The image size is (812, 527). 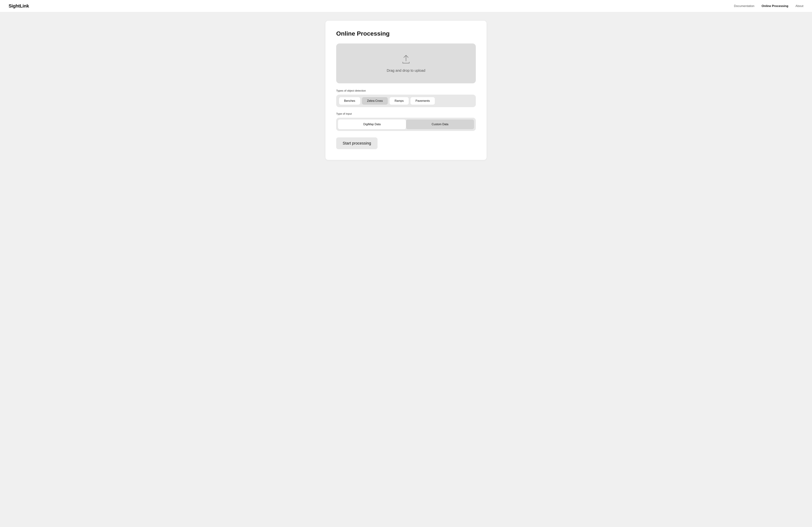 What do you see at coordinates (406, 59) in the screenshot?
I see `upload-icon` at bounding box center [406, 59].